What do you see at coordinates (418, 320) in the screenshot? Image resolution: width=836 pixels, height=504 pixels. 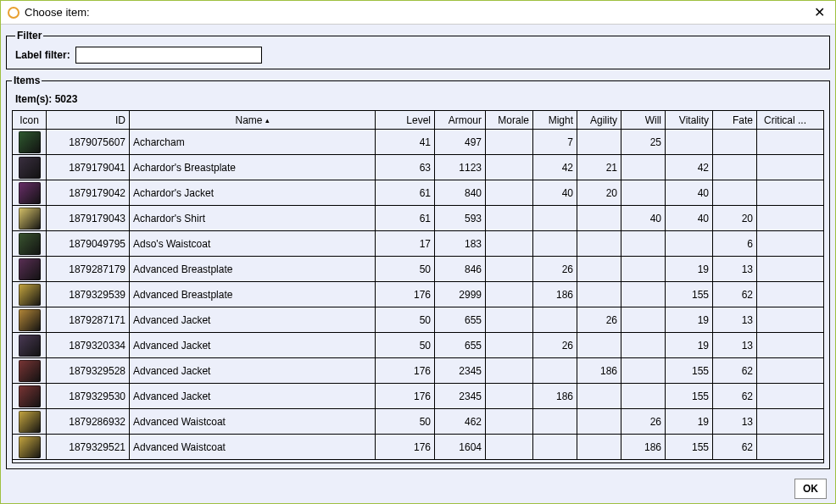 I see `table-row: 1879287171Advanced Jacket50655261913` at bounding box center [418, 320].